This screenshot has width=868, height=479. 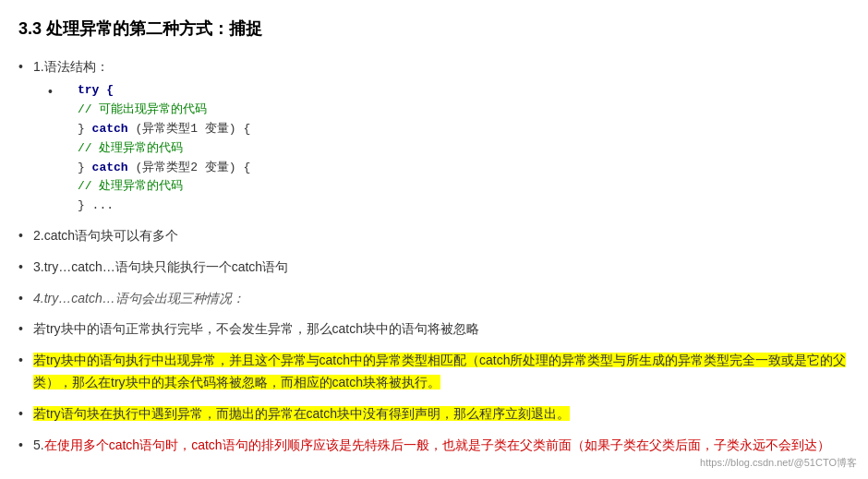 I want to click on keyword-try: try {, so click(x=96, y=90).